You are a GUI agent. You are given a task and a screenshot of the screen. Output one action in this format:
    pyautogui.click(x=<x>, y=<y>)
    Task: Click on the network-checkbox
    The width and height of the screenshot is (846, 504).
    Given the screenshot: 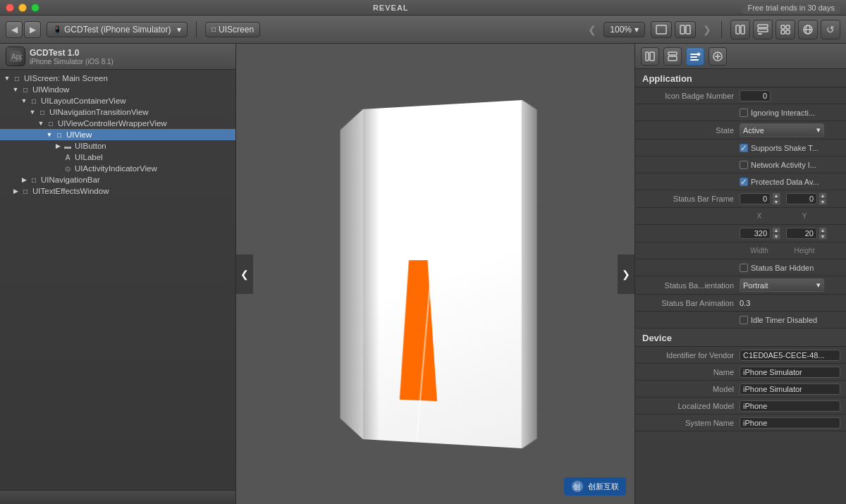 What is the action you would take?
    pyautogui.click(x=744, y=165)
    